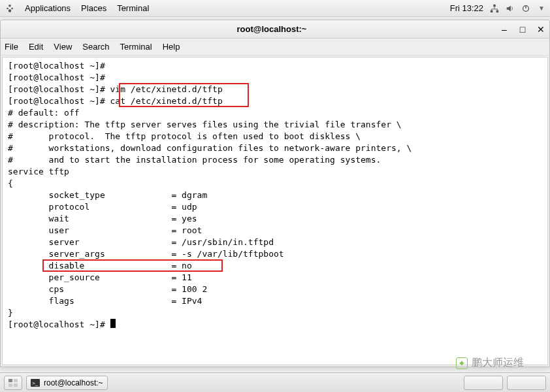  Describe the element at coordinates (504, 29) in the screenshot. I see `minimize-button: –` at that location.